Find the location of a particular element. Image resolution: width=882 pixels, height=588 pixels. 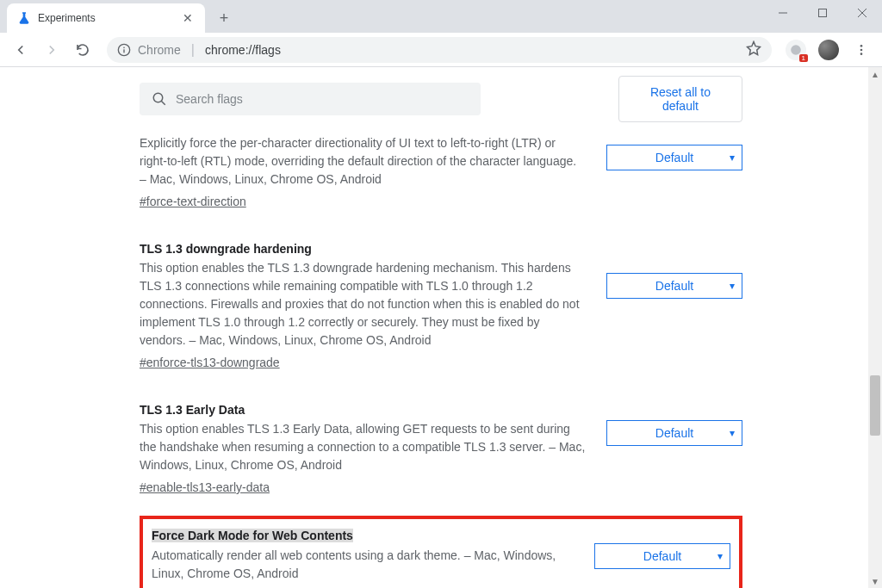

forward-button is located at coordinates (52, 50).